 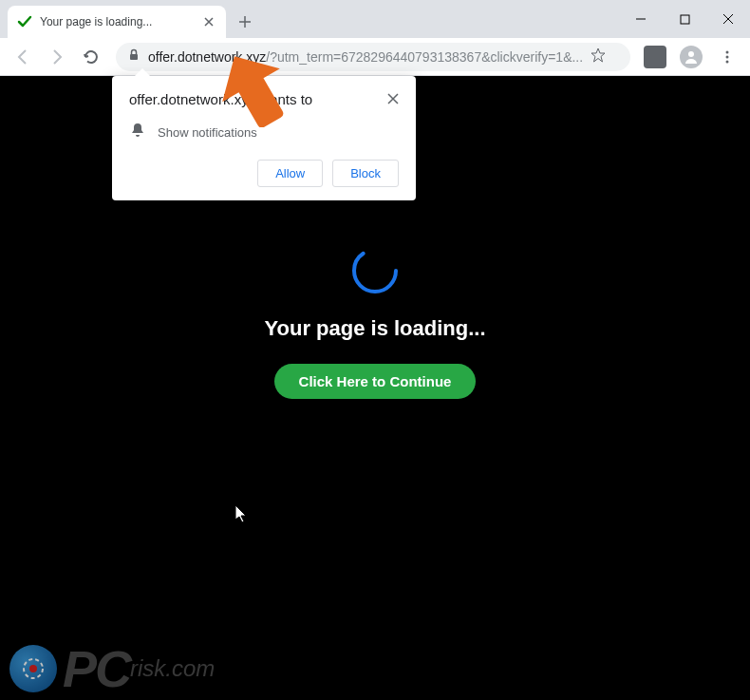 What do you see at coordinates (33, 669) in the screenshot?
I see `watermark-badge-icon` at bounding box center [33, 669].